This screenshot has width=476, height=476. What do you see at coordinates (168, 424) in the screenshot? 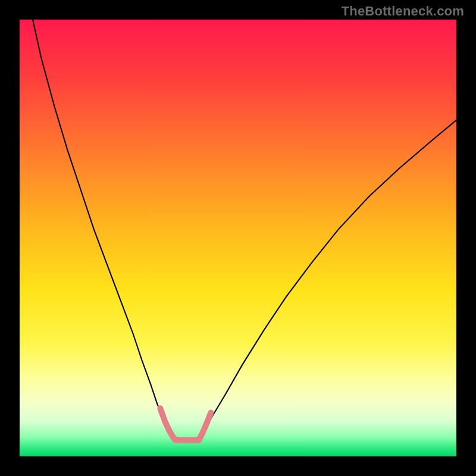
I see `series-handle-left` at bounding box center [168, 424].